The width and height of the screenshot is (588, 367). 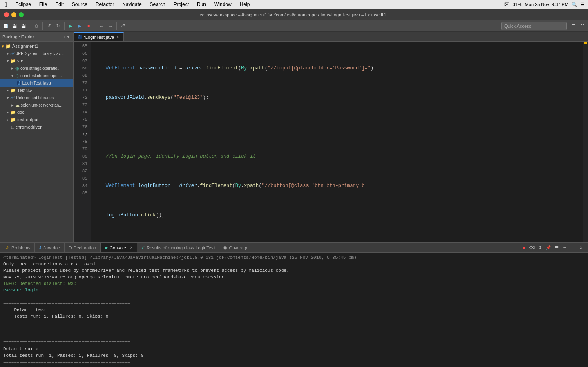 What do you see at coordinates (573, 248) in the screenshot?
I see `console-maximize-icon: □` at bounding box center [573, 248].